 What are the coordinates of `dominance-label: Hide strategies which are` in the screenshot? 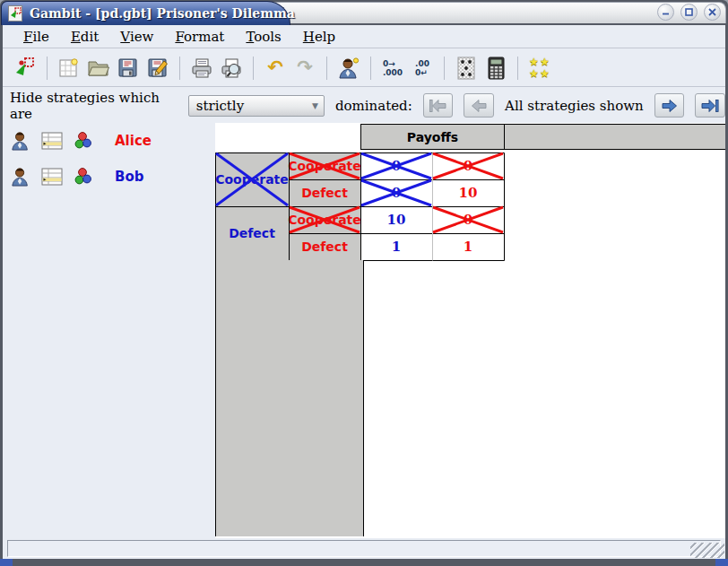 It's located at (95, 106).